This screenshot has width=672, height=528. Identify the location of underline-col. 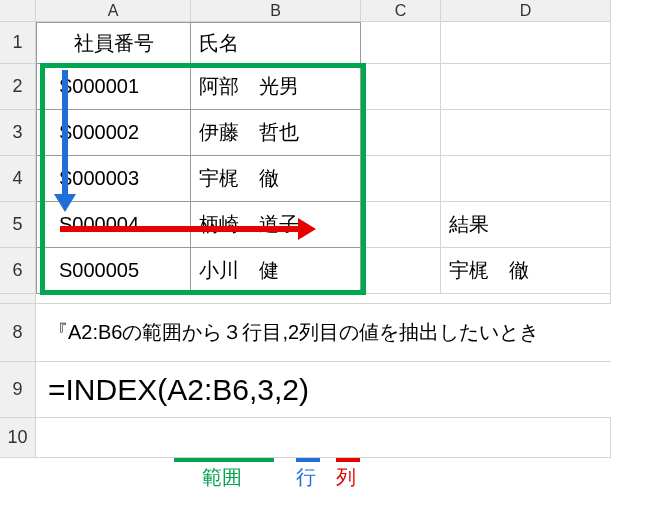
(348, 460).